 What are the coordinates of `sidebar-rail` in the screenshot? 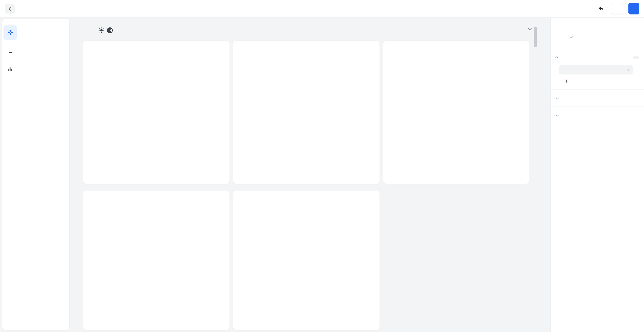 It's located at (10, 174).